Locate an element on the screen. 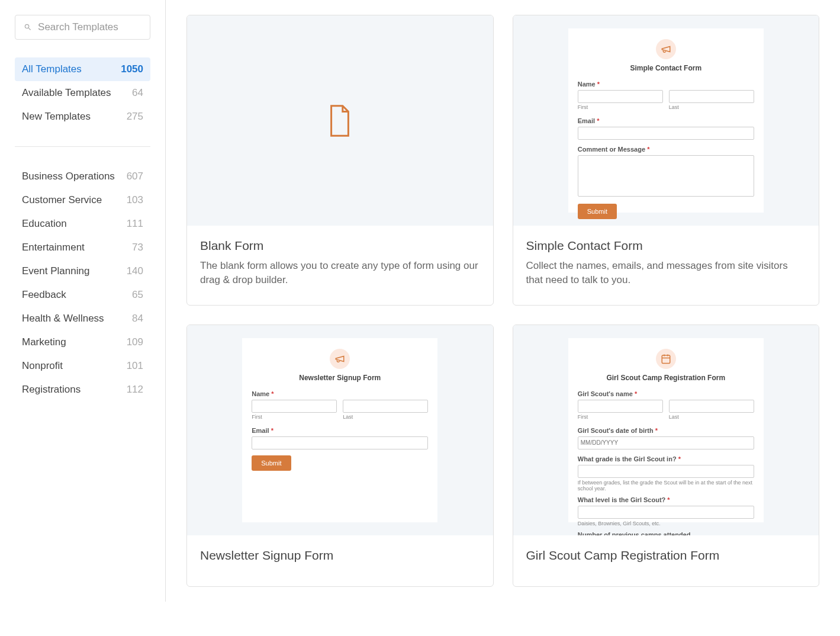 This screenshot has height=636, width=840. search-icon is located at coordinates (28, 27).